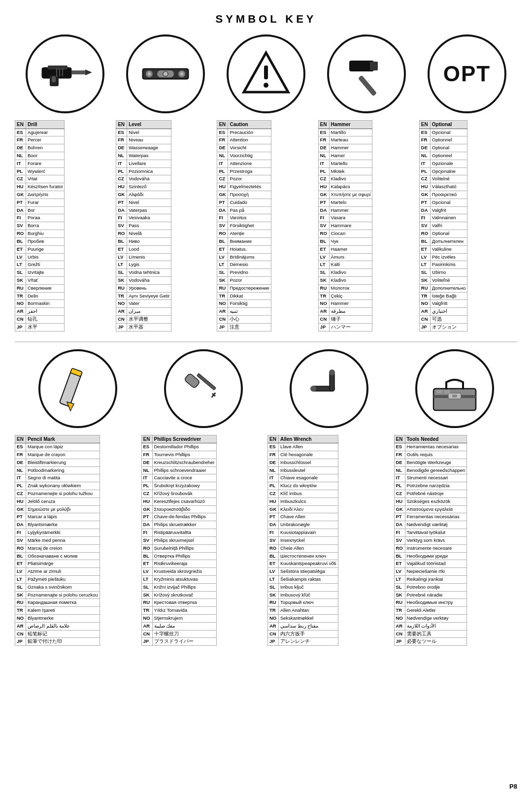 Image resolution: width=532 pixels, height=797 pixels. Describe the element at coordinates (244, 273) in the screenshot. I see `table-row: SLPrevidno` at that location.